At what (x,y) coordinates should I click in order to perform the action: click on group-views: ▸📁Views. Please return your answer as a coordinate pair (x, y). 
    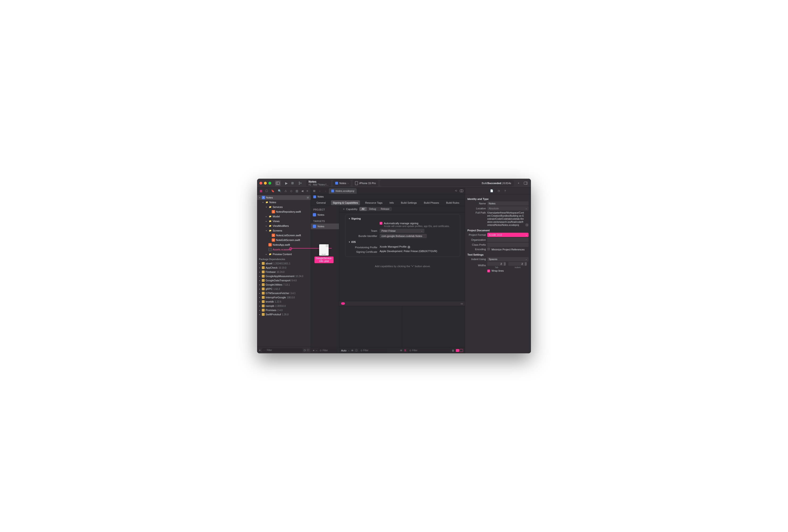
    Looking at the image, I should click on (284, 221).